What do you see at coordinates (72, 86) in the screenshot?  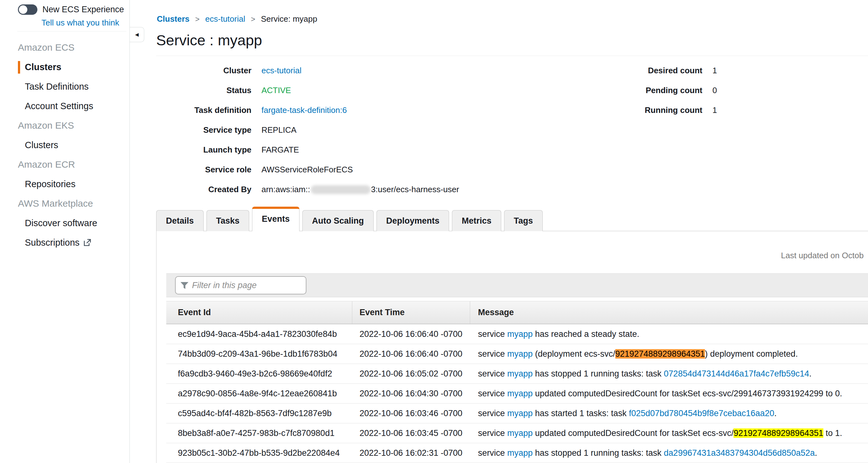 I see `sidebar-item-task-definitions: Task Definitions` at bounding box center [72, 86].